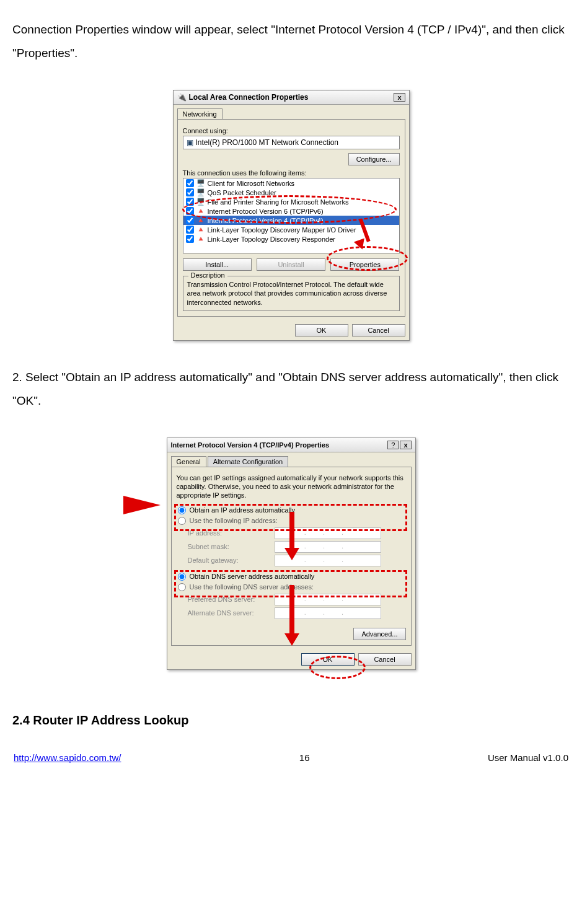  Describe the element at coordinates (291, 97) in the screenshot. I see `dialog1-title: Local Area Connection Properties` at that location.